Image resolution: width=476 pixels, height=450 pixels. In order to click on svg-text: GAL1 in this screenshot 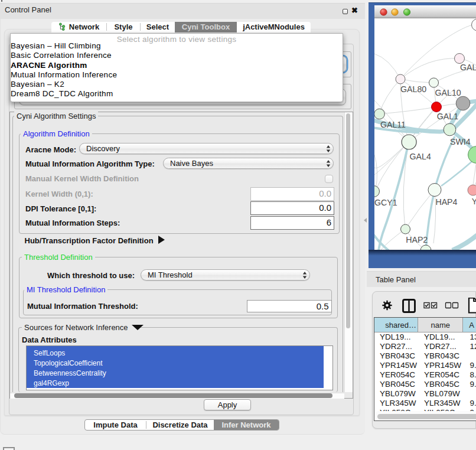, I will do `click(448, 116)`.